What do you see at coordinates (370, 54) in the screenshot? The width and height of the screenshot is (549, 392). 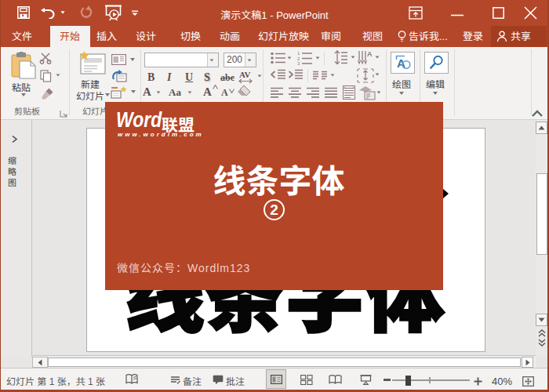 I see `svg-text: A` at bounding box center [370, 54].